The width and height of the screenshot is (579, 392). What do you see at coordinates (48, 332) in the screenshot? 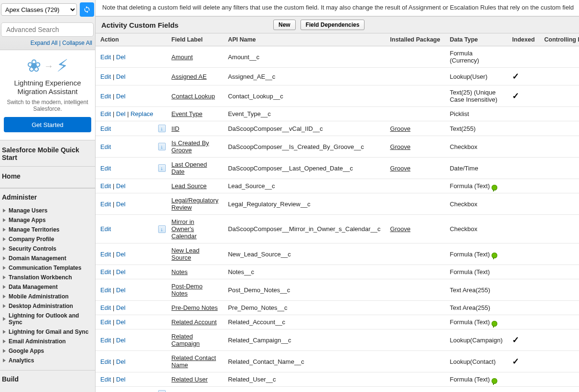
I see `sidebar-item: Lightning for Gmail and Sync` at bounding box center [48, 332].